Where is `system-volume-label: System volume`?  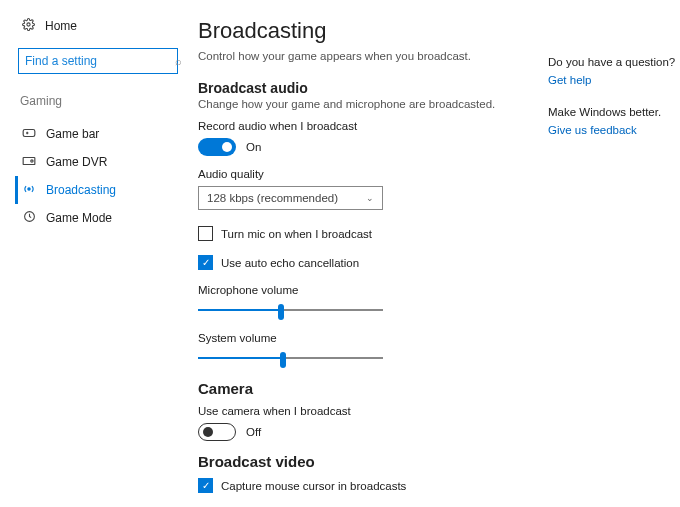
system-volume-label: System volume is located at coordinates (363, 338).